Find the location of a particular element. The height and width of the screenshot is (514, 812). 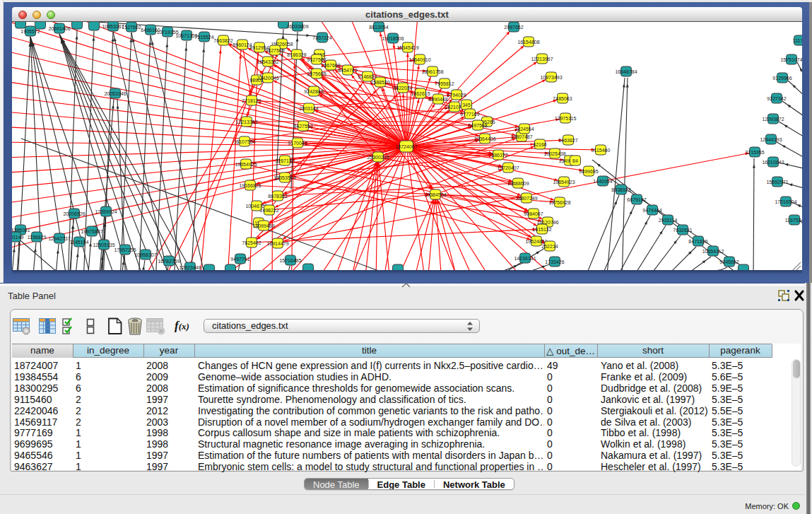

svg-text: 16033809 is located at coordinates (297, 27).